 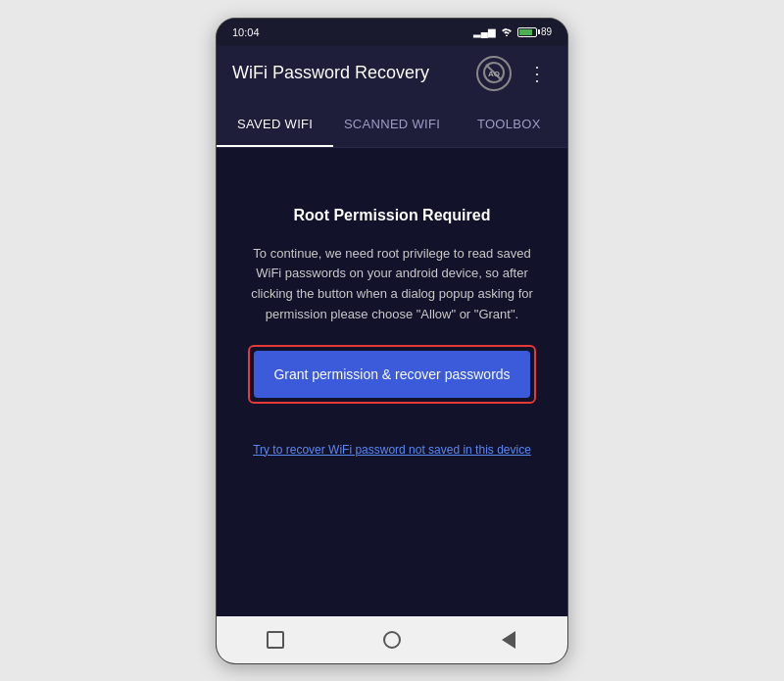 What do you see at coordinates (494, 74) in the screenshot?
I see `svg-text: AO` at bounding box center [494, 74].